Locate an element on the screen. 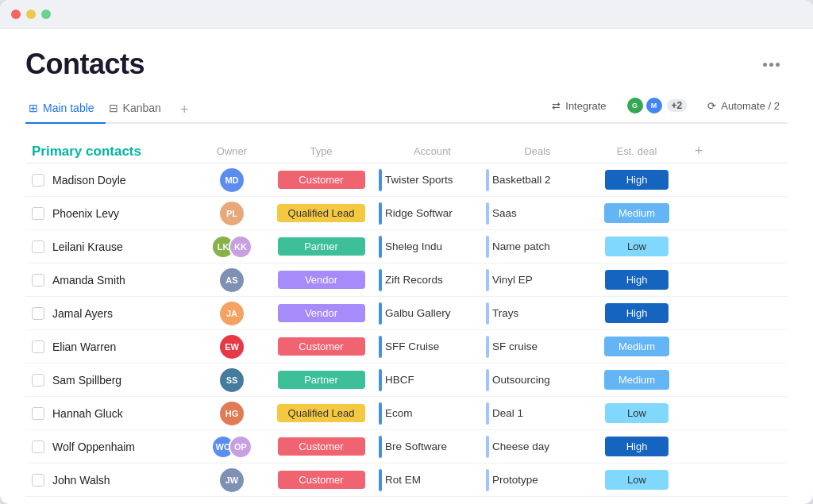  cell-deals: SF cruise is located at coordinates (538, 347).